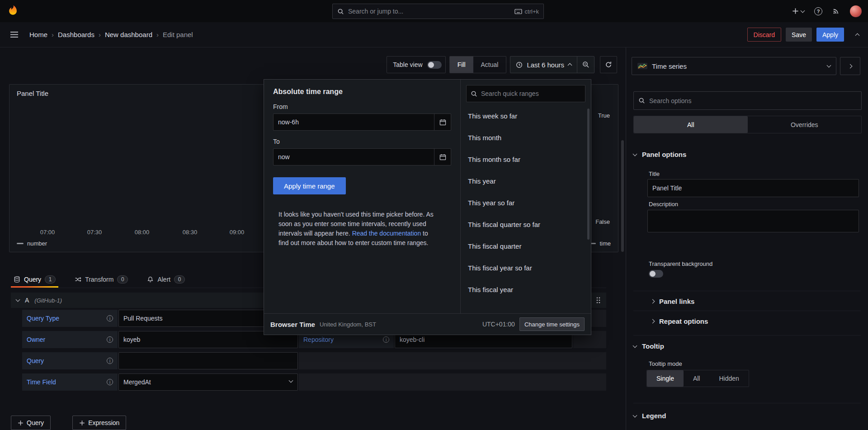 The image size is (868, 430). What do you see at coordinates (208, 382) in the screenshot?
I see `time-field-select-value` at bounding box center [208, 382].